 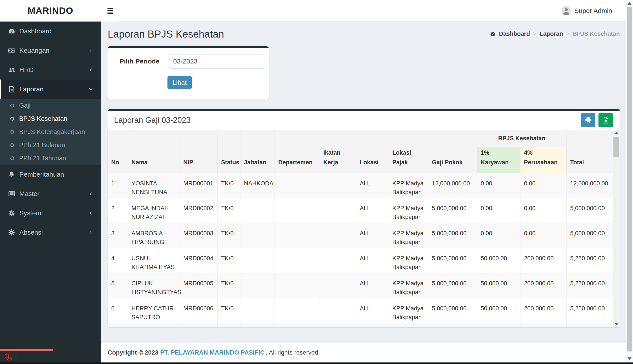 What do you see at coordinates (199, 152) in the screenshot?
I see `column-header: NIP` at bounding box center [199, 152].